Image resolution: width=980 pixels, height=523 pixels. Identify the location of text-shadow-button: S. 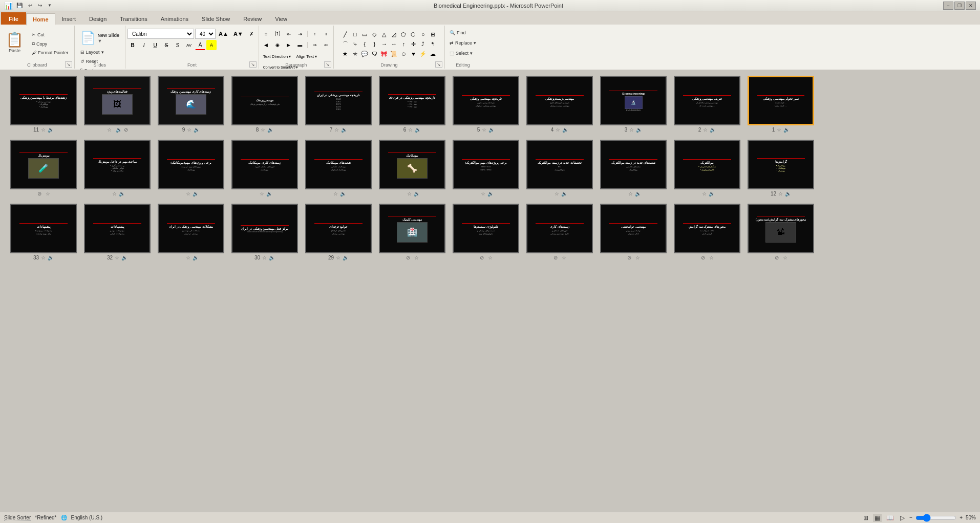
(178, 45).